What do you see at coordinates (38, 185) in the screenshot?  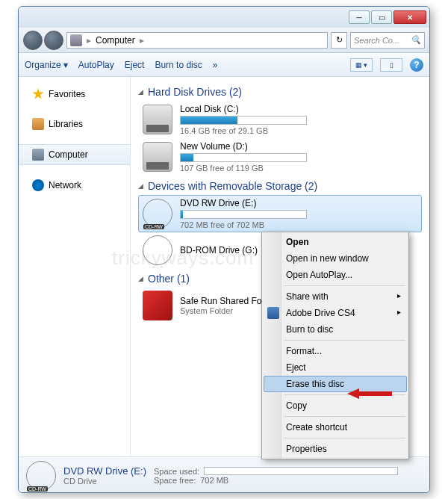 I see `network-icon` at bounding box center [38, 185].